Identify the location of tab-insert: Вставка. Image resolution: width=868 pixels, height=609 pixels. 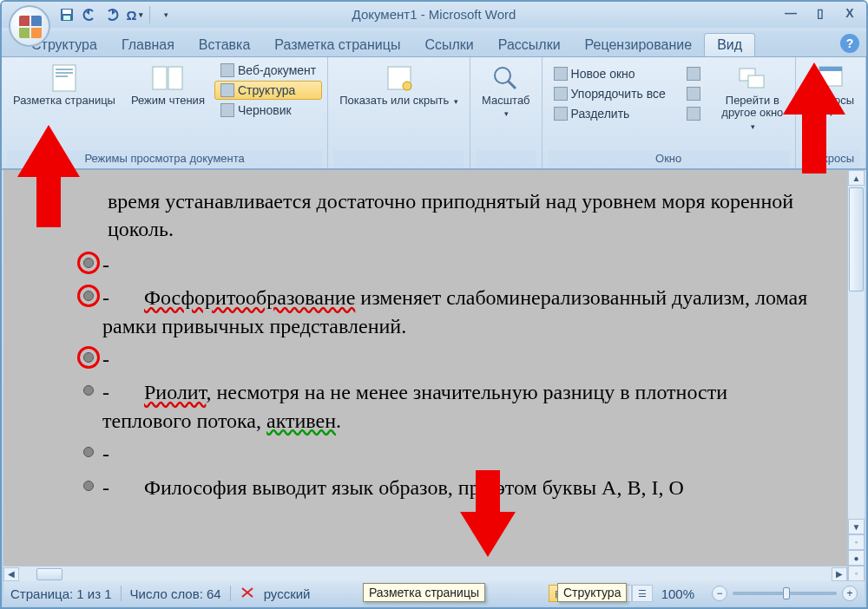
(224, 45).